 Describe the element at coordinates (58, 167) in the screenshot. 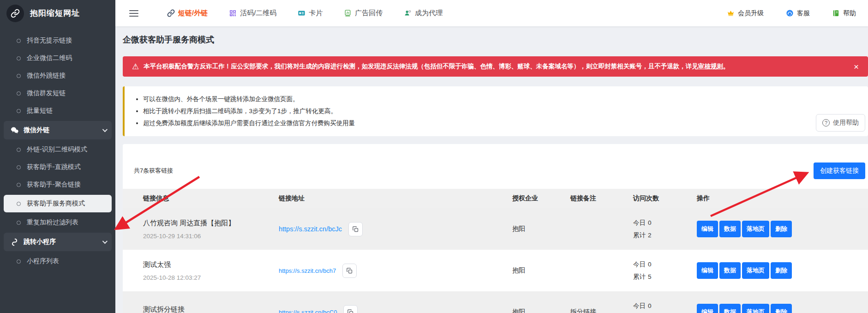

I see `sidebar-item-assistant-direct-mode: 获客助手-直跳模式` at that location.